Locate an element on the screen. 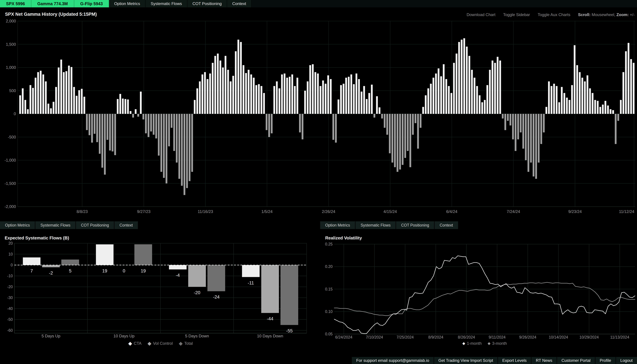  legend-item-3-month: ◆3-month is located at coordinates (497, 344).